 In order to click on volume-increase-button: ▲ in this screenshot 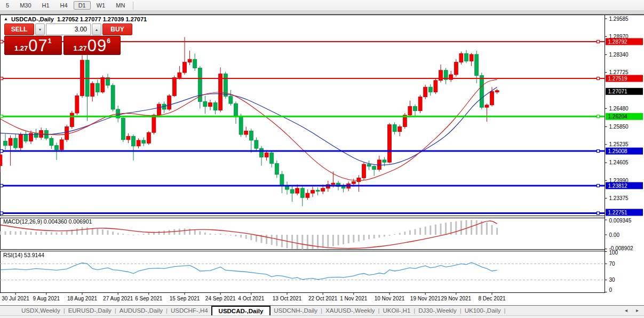, I will do `click(97, 29)`.